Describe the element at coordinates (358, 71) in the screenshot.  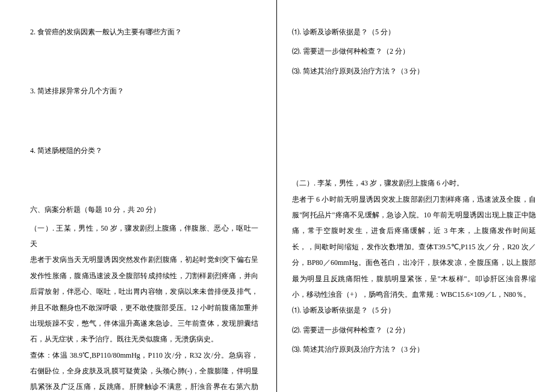
I see `subquestion-3-text: ⑶. 简述其治疗原则及治疗方法？（3 分）` at that location.